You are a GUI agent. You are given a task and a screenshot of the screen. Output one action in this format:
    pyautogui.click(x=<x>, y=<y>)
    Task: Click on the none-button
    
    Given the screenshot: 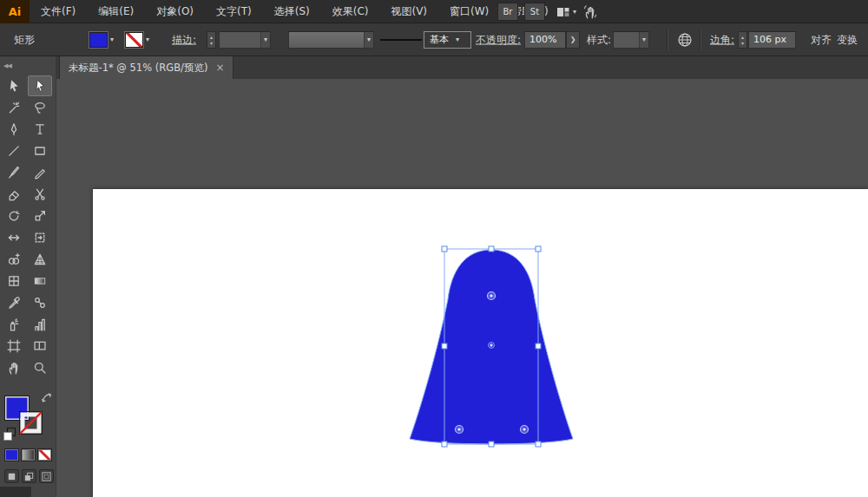 What is the action you would take?
    pyautogui.click(x=45, y=454)
    